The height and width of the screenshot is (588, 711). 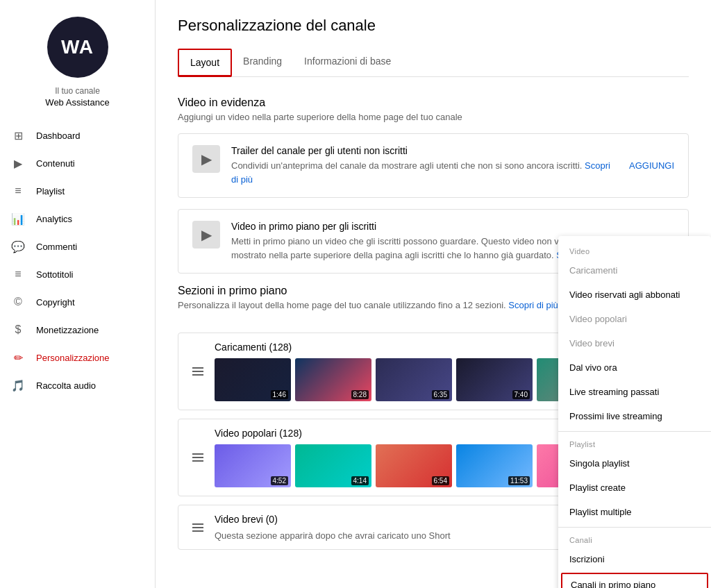 I want to click on sidebar-item-raccolta-audio: 🎵 Raccolta audio, so click(x=78, y=385).